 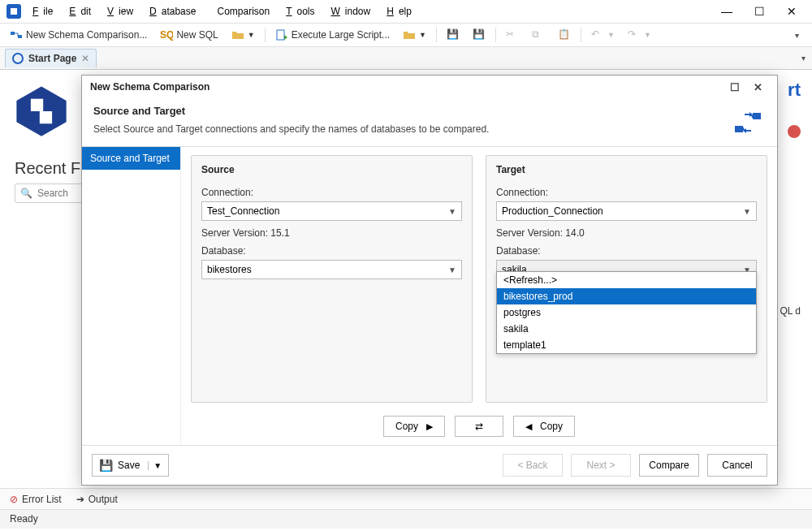 I want to click on paste-icon: 📋, so click(x=564, y=35).